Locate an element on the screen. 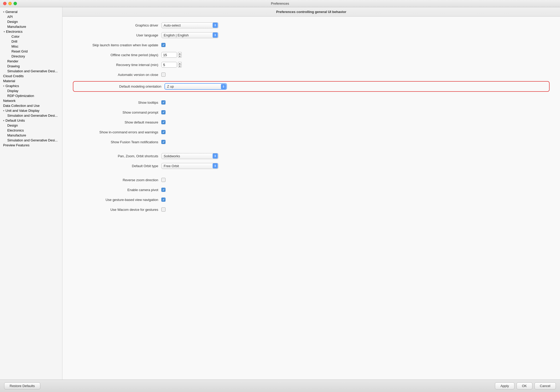 Image resolution: width=560 pixels, height=392 pixels. sidebar-item-general: ▾ General is located at coordinates (31, 12).